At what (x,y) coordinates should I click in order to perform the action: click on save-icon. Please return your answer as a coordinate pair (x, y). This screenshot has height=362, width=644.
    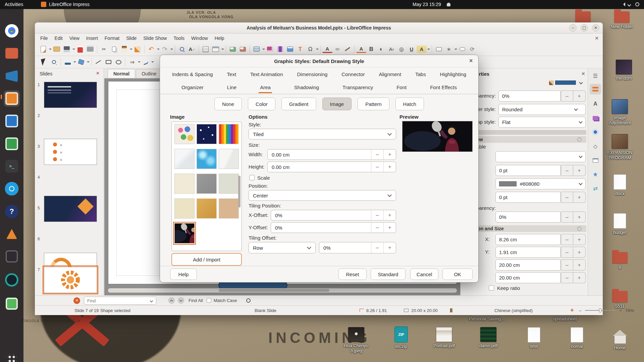
    Looking at the image, I should click on (67, 49).